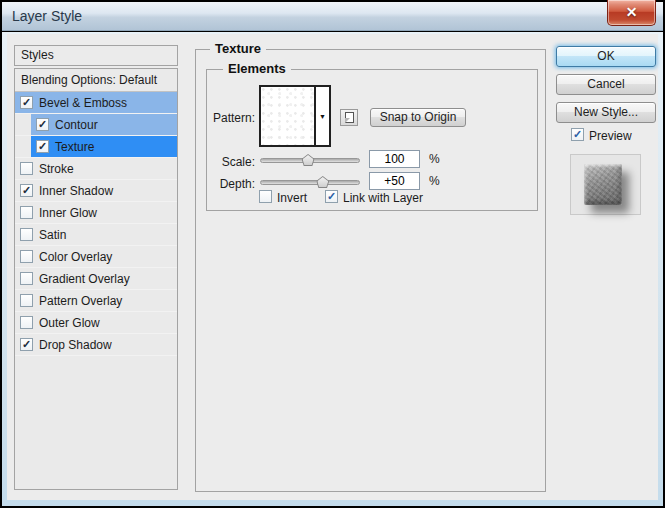 This screenshot has width=665, height=508. Describe the element at coordinates (434, 181) in the screenshot. I see `depth-unit: %` at that location.